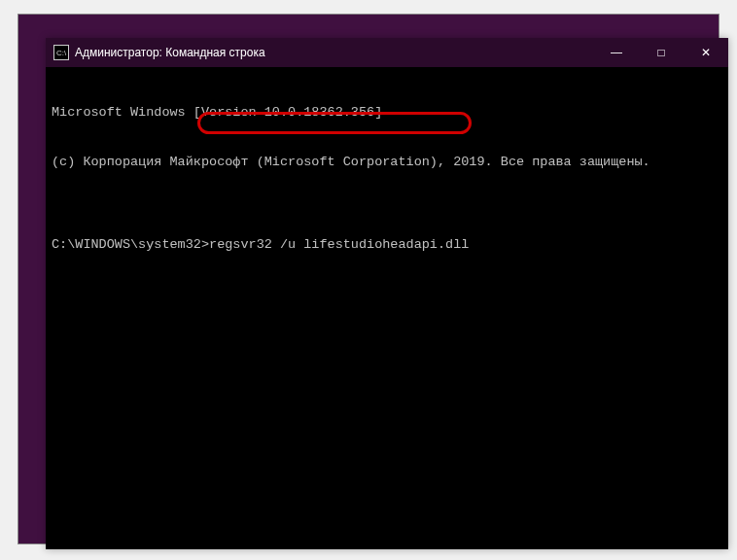 The width and height of the screenshot is (737, 560). Describe the element at coordinates (61, 52) in the screenshot. I see `cmd-icon-label: C:\` at that location.